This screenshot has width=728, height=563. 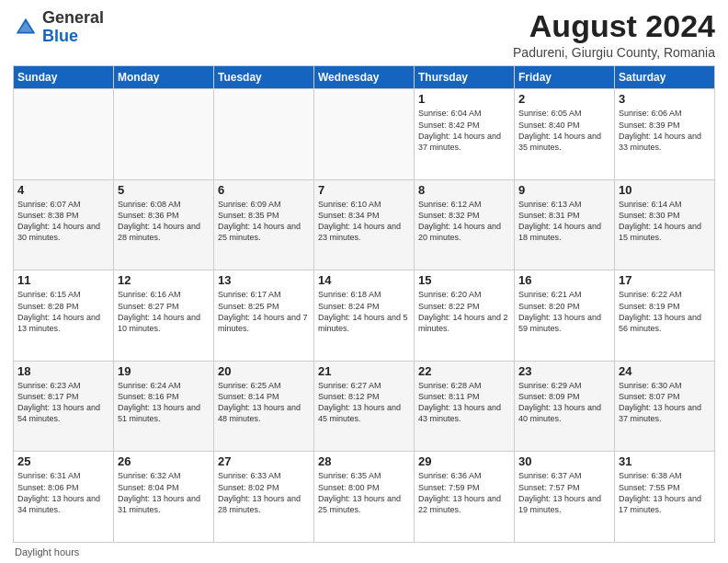 I want to click on calendar-cell-4-2: 27Sunrise: 6:33 AM Sunset: 8:02 PM Dayli…, so click(x=265, y=497).